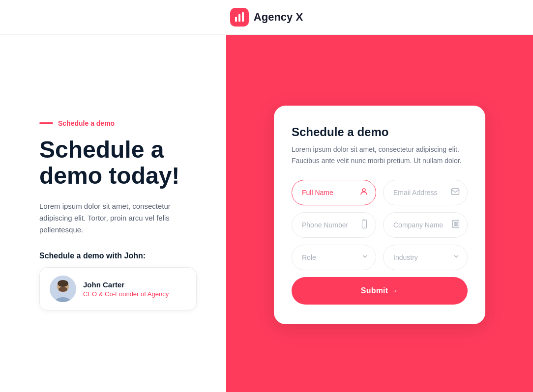 The height and width of the screenshot is (392, 533). What do you see at coordinates (63, 289) in the screenshot?
I see `avatar` at bounding box center [63, 289].